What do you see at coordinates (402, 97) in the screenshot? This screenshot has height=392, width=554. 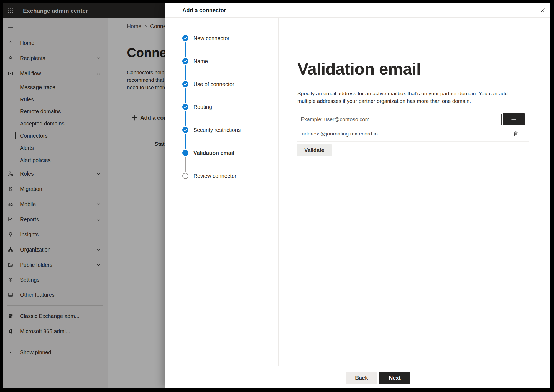 I see `step-description: Specify an email address for an active m…` at bounding box center [402, 97].